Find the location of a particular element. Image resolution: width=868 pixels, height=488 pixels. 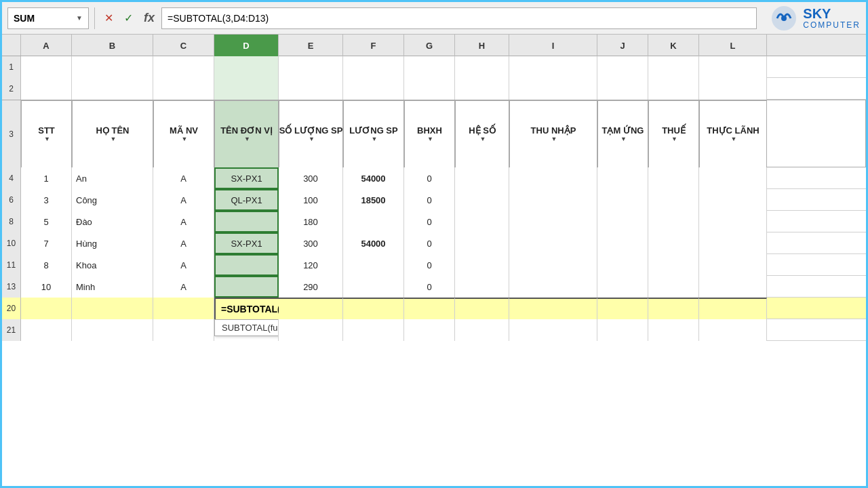

cell-K8 is located at coordinates (674, 222).